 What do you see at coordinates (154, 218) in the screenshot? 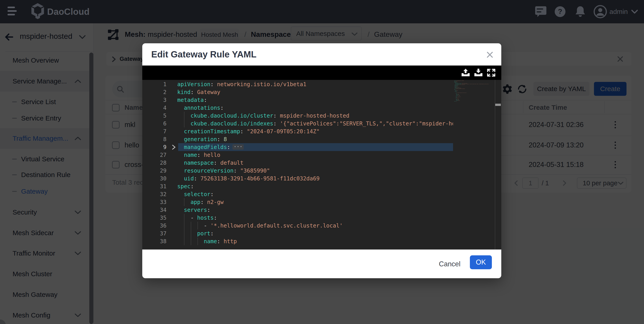
I see `line-number: 35` at bounding box center [154, 218].